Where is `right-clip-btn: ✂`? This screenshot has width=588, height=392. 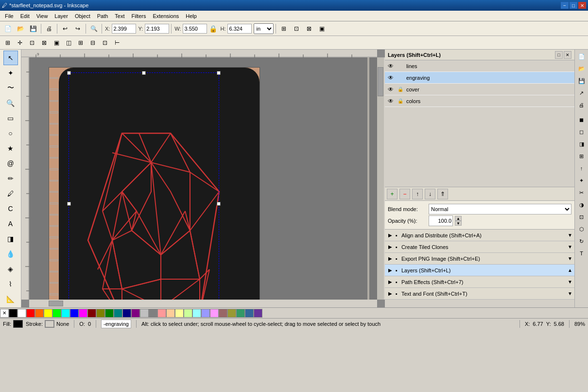
right-clip-btn: ✂ is located at coordinates (582, 193).